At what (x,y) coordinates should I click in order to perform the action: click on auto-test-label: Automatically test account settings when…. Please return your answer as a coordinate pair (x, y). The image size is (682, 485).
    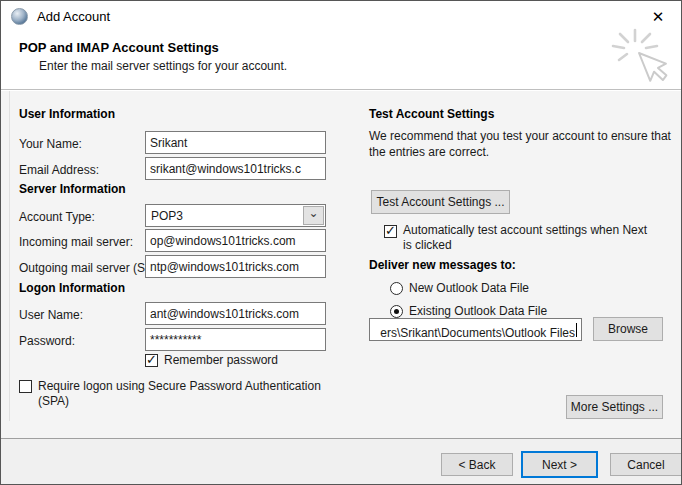
    Looking at the image, I should click on (531, 238).